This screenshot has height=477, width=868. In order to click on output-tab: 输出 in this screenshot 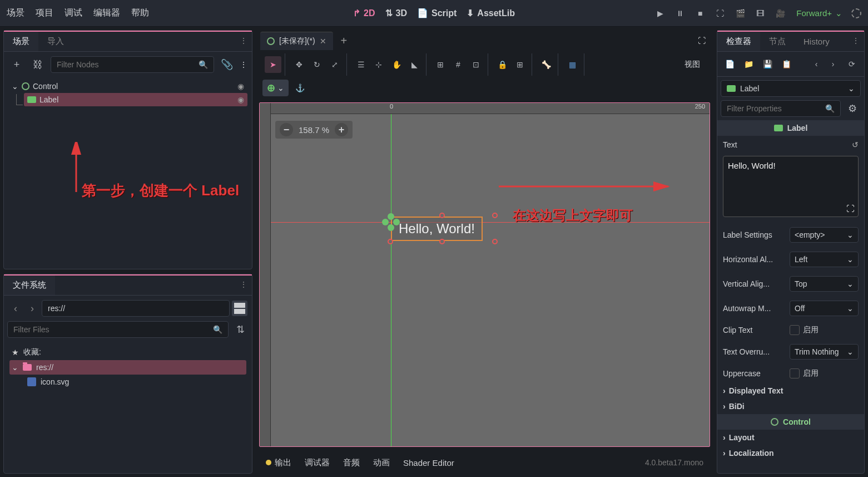, I will do `click(279, 463)`.